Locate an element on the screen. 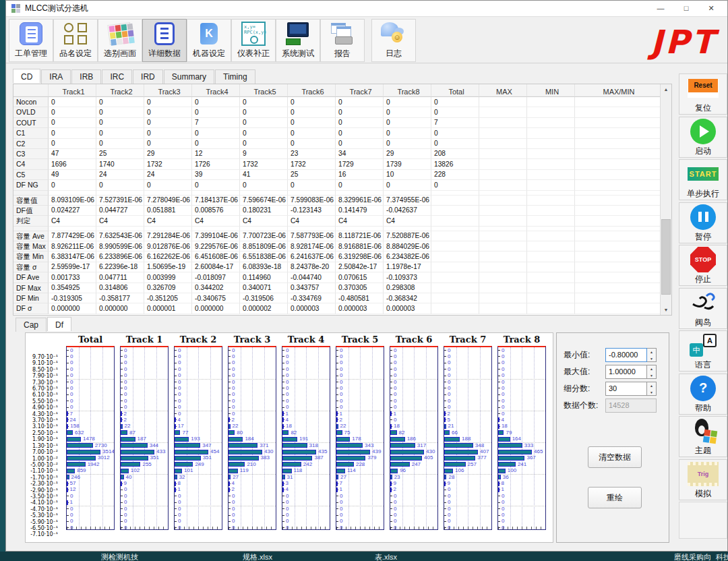 The image size is (728, 561). sidebar-button-stop: STOP 停止 is located at coordinates (703, 266).